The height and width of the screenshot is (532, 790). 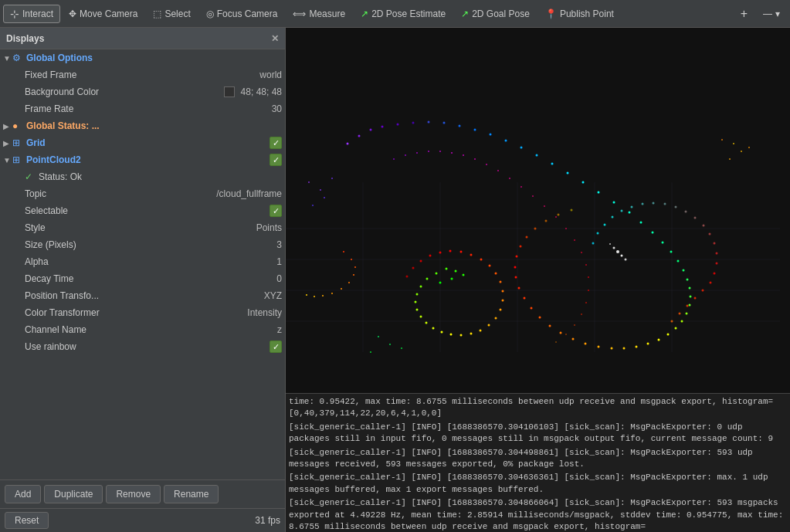 I want to click on tree-item-fixed-frame: Fixed Frame world, so click(x=142, y=75).